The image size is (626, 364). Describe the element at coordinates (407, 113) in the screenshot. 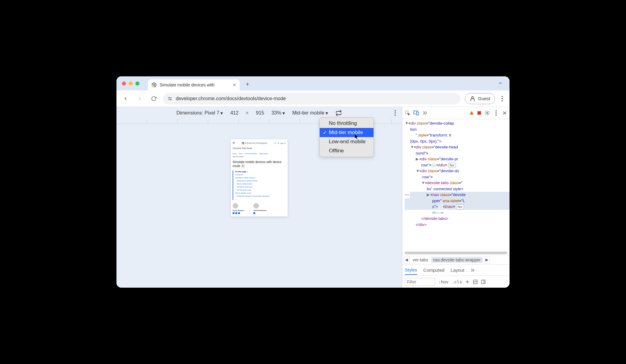

I see `inspect-element-button` at that location.